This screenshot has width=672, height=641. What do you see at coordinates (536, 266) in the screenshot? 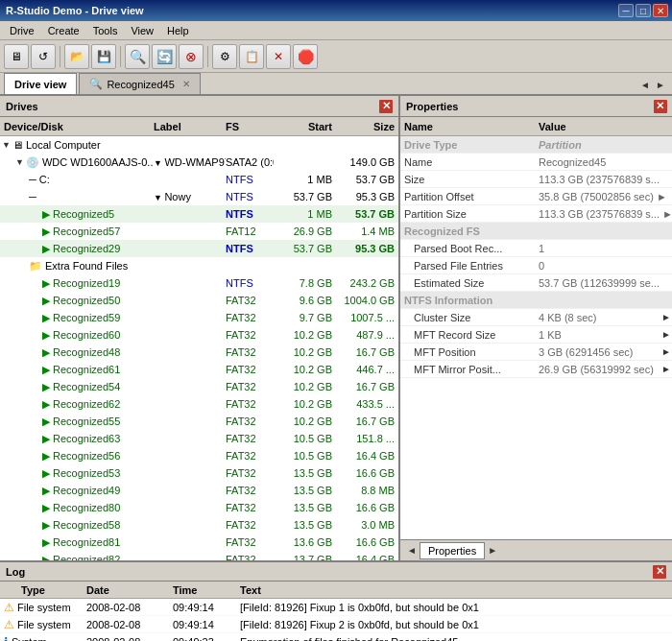
I see `prop-row: Parsed File Entries0` at bounding box center [536, 266].